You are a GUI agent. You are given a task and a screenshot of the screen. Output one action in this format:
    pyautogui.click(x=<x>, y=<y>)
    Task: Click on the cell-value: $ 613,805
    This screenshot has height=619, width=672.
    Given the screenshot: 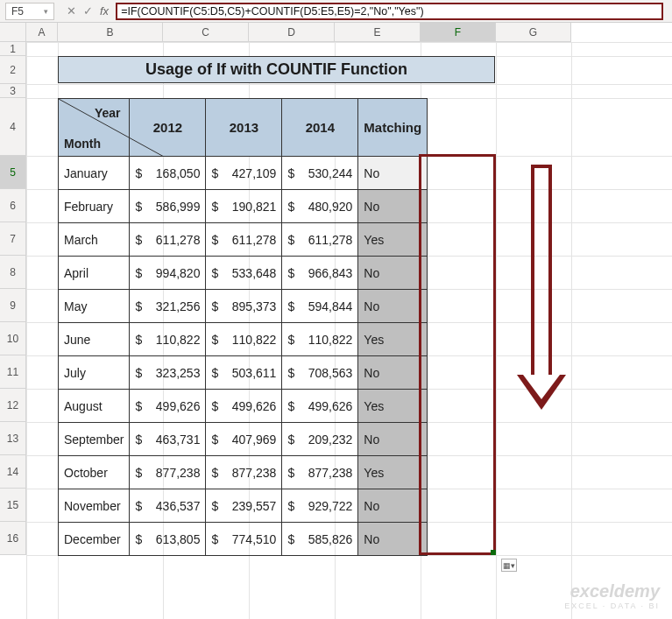 What is the action you would take?
    pyautogui.click(x=168, y=539)
    